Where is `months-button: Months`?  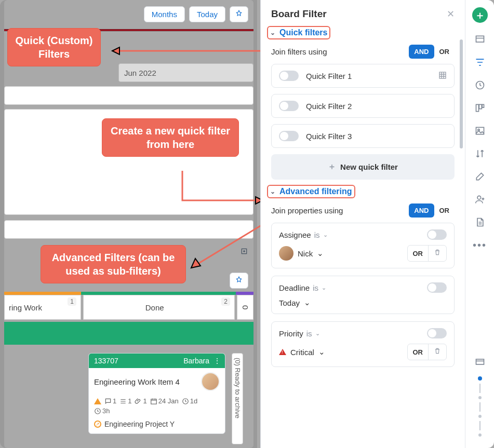
months-button: Months is located at coordinates (164, 15).